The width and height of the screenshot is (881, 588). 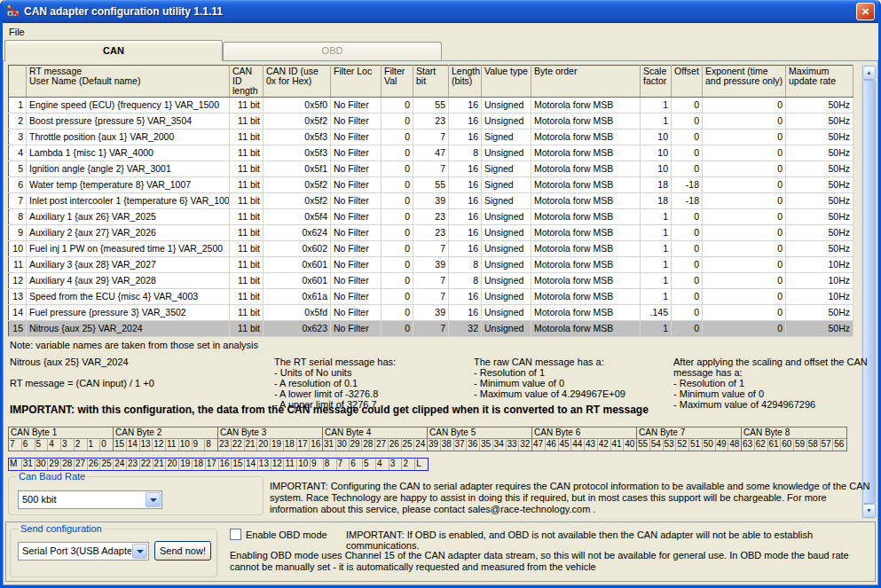 What do you see at coordinates (128, 265) in the screenshot?
I see `table-cell: Auxiliary 3 {aux 28} VAR_2027` at bounding box center [128, 265].